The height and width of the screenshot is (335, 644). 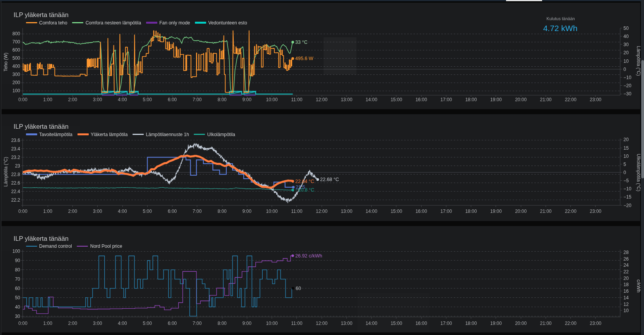 I want to click on svg-text: 23, so click(x=18, y=166).